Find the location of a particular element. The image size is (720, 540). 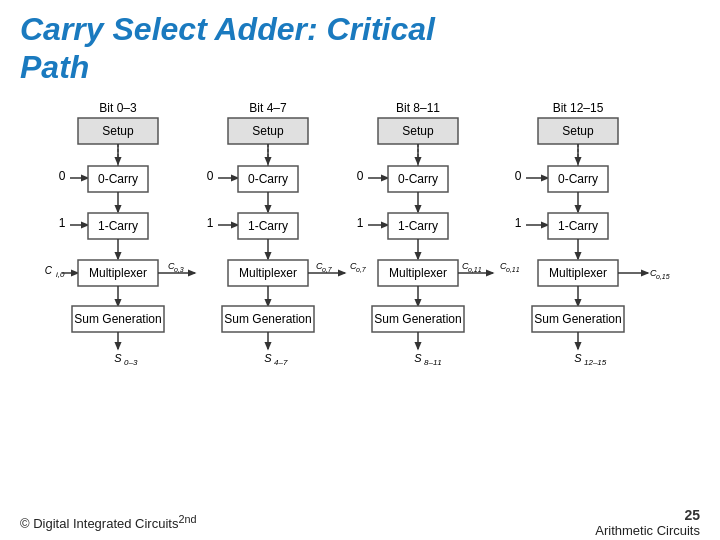

col3-cout-sub: o,11 is located at coordinates (475, 270).